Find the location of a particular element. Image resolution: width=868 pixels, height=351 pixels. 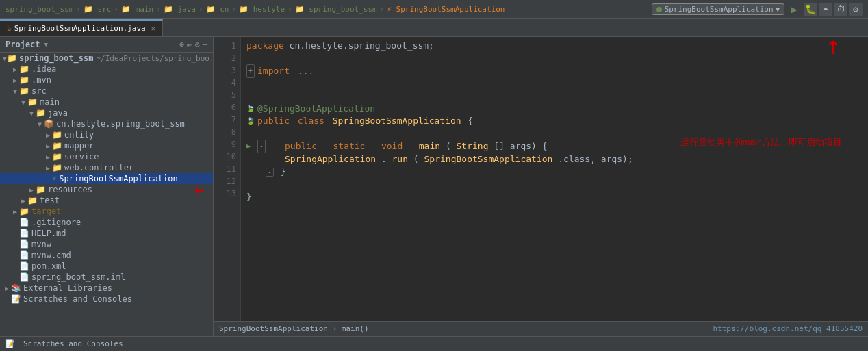

debug-button: 🐛 is located at coordinates (810, 10).